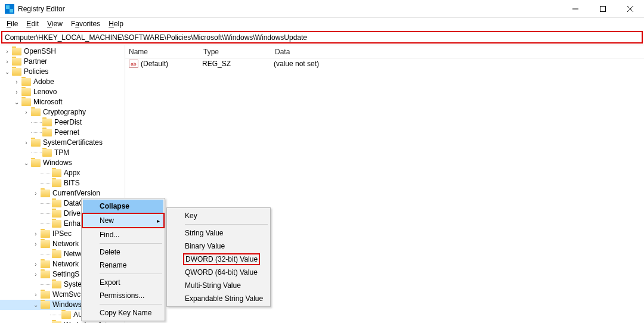 The image size is (644, 323). What do you see at coordinates (218, 299) in the screenshot?
I see `ctx-new-expandable: Expandable String Value` at bounding box center [218, 299].